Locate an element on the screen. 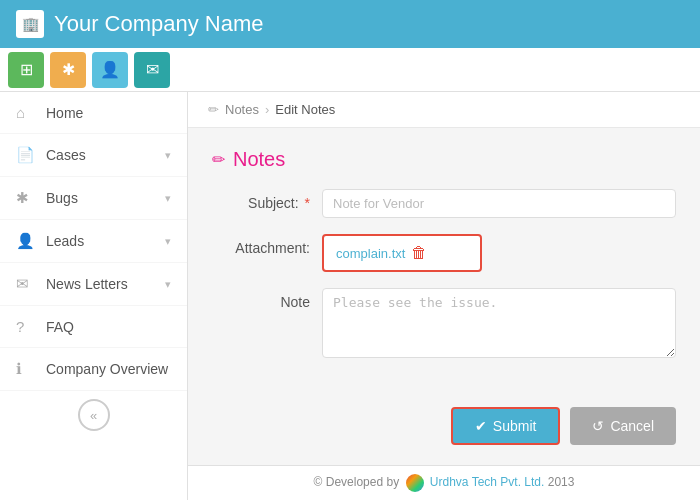 This screenshot has height=500, width=700. attachment-field-wrapper: complain.txt 🗑 is located at coordinates (499, 253).